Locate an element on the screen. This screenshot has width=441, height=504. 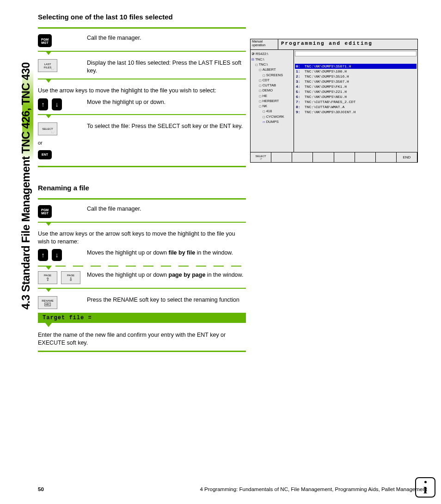
tree-item: CYCWORK is located at coordinates (272, 116).